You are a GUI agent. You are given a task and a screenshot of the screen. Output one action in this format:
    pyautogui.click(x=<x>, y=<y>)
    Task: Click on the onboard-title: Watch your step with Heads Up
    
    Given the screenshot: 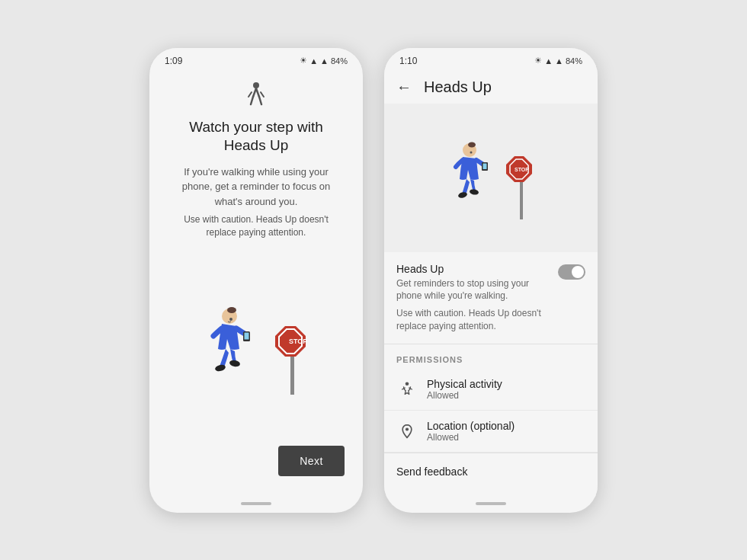 What is the action you would take?
    pyautogui.click(x=256, y=137)
    